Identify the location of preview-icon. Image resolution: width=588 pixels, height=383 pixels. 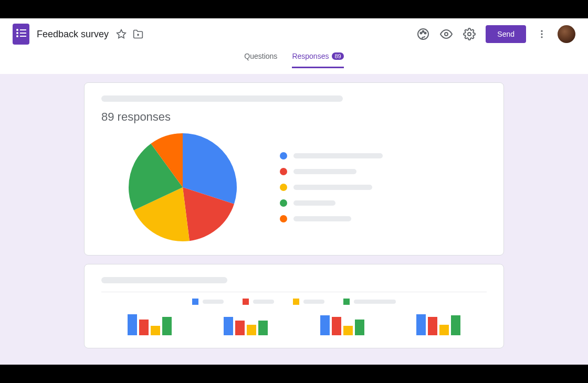
(446, 34).